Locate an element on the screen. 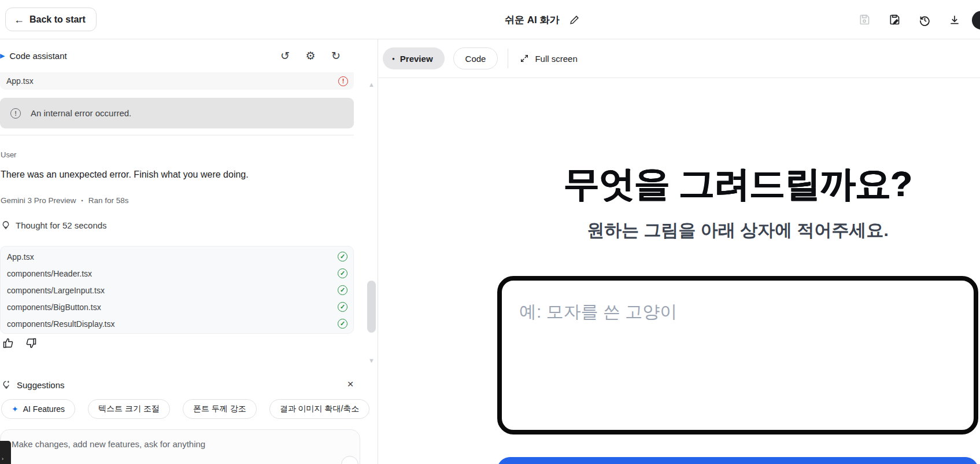 The height and width of the screenshot is (464, 980). chip-label: AI Features is located at coordinates (44, 409).